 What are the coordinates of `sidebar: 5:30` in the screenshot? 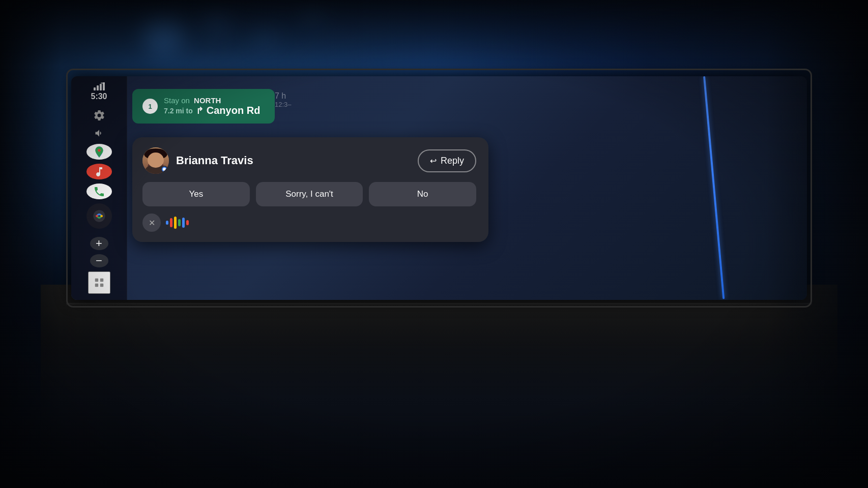 It's located at (99, 188).